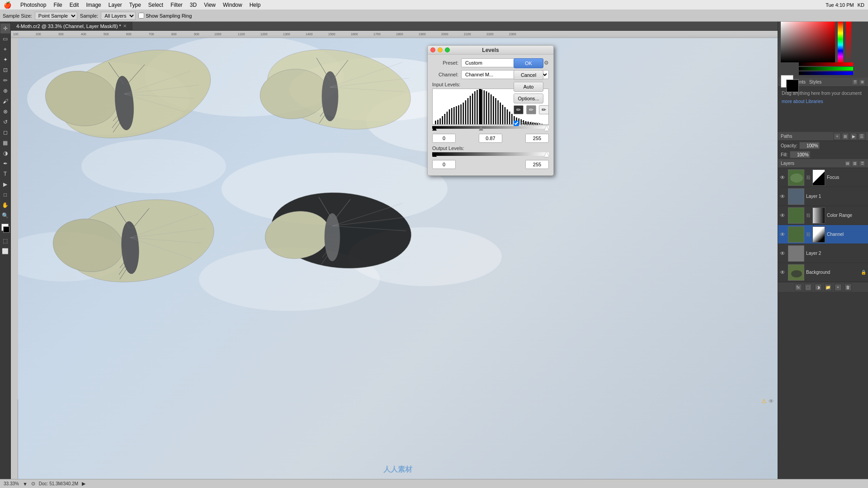 Image resolution: width=868 pixels, height=488 pixels. What do you see at coordinates (115, 5) in the screenshot?
I see `menu-layer: Layer` at bounding box center [115, 5].